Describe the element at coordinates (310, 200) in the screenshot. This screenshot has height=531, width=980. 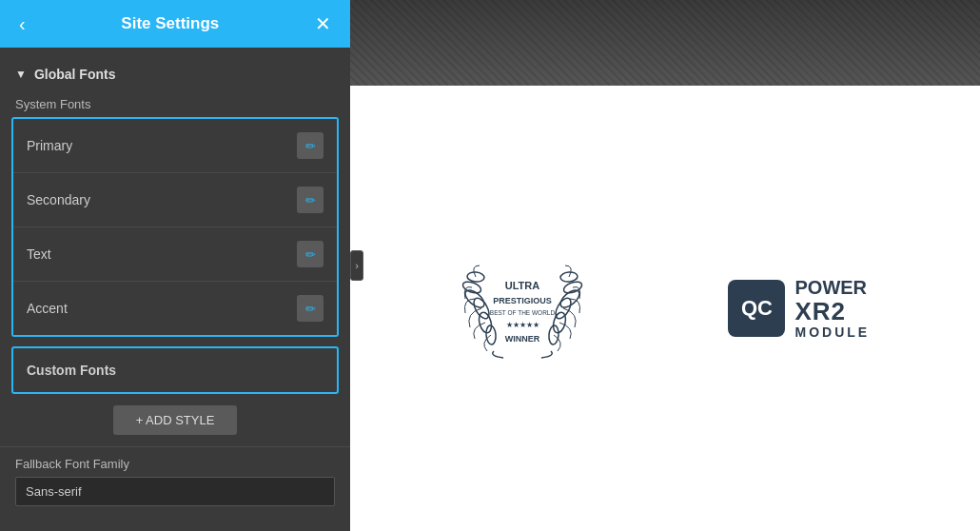
I see `edit-secondary-button: ✏` at that location.